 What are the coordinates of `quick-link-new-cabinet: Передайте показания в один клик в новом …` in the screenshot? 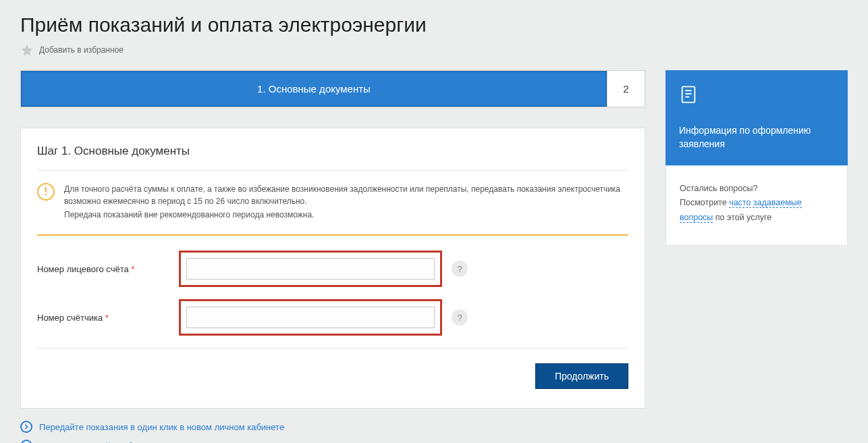 It's located at (162, 427).